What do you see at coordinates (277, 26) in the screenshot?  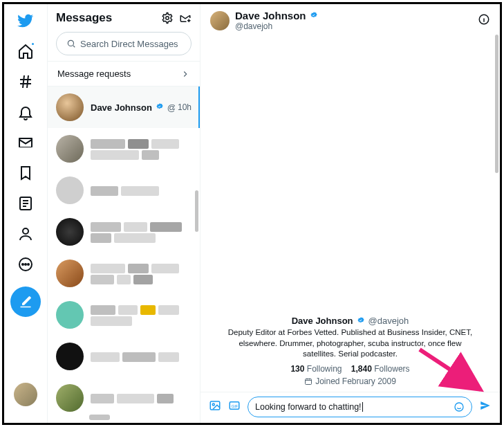 I see `conversation-header-handle: @davejoh` at bounding box center [277, 26].